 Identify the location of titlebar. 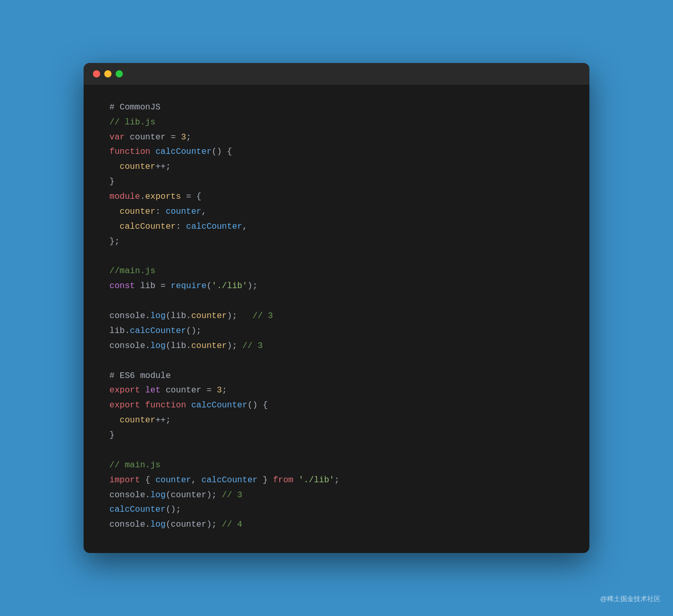
(336, 74).